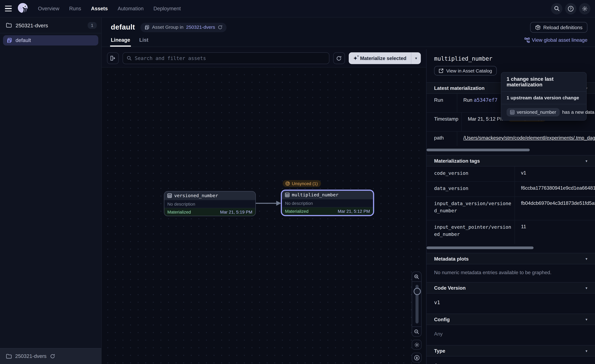 This screenshot has width=595, height=364. I want to click on graph-settings-gear-icon, so click(417, 345).